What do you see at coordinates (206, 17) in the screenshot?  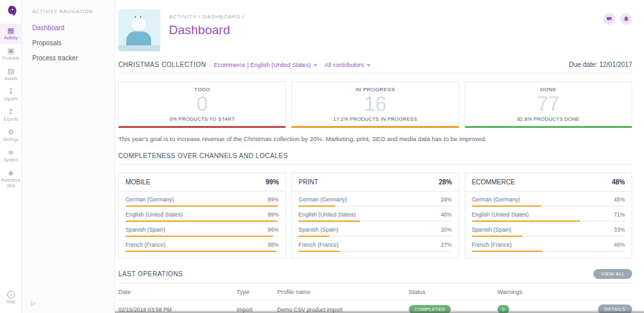 I see `breadcrumb: ACTIVITY / DASHBOARD /` at bounding box center [206, 17].